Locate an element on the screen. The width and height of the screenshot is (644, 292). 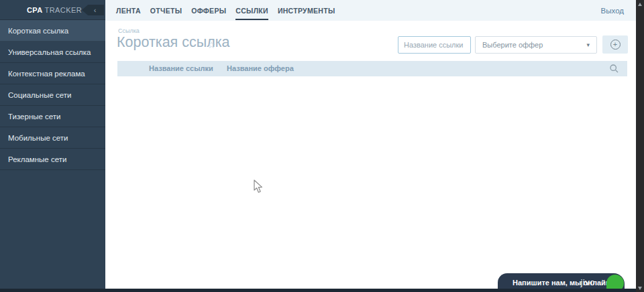
tab-feed: ЛЕНТА is located at coordinates (129, 11).